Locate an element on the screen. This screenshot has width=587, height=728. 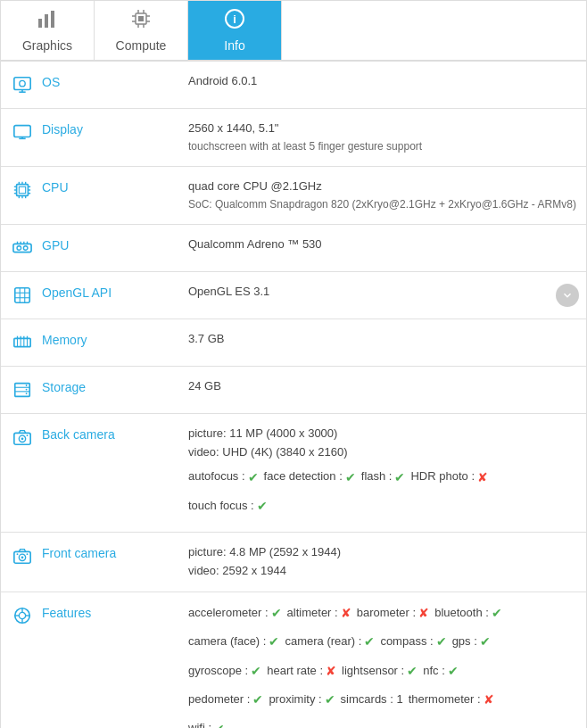
feature-altimeter: altimeter : ✘ is located at coordinates (319, 613).